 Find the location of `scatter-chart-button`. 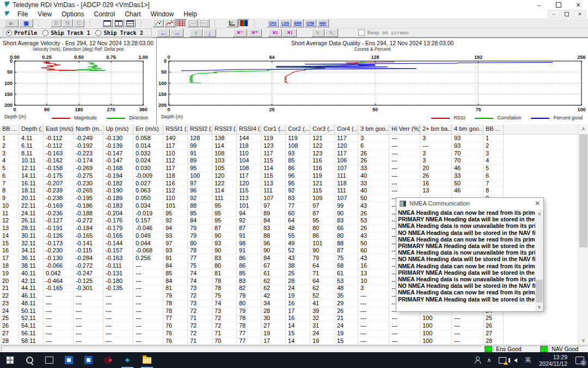

scatter-chart-button is located at coordinates (158, 23).